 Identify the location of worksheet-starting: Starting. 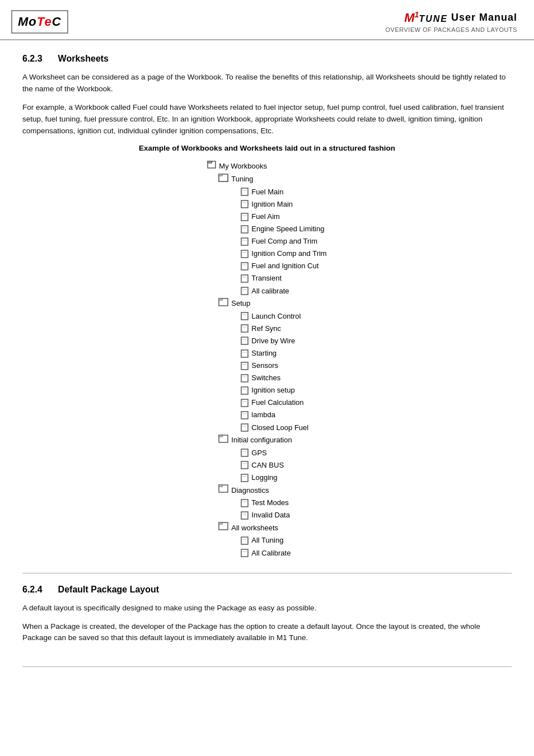
(283, 353).